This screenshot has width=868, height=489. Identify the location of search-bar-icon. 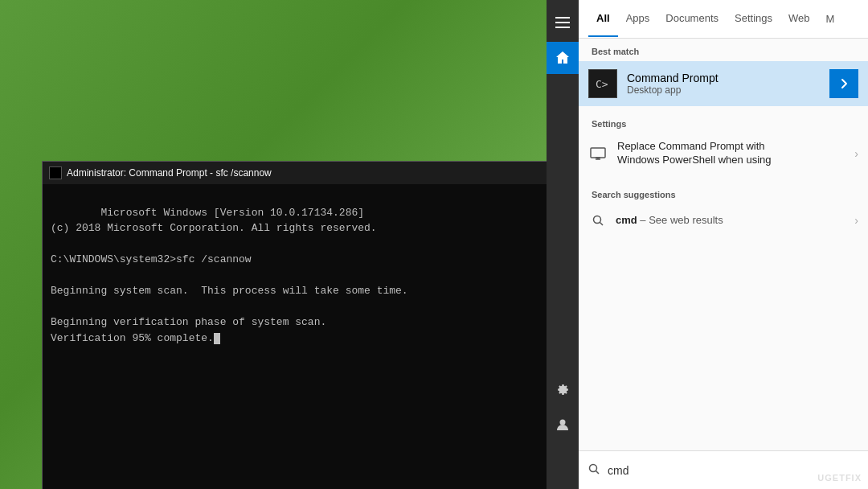
(594, 470).